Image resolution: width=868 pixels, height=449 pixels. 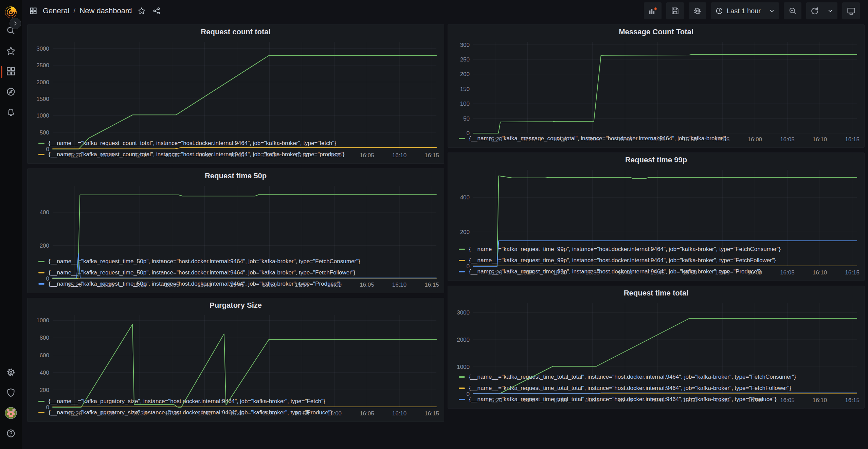 What do you see at coordinates (11, 113) in the screenshot?
I see `sidebar-item-alerting` at bounding box center [11, 113].